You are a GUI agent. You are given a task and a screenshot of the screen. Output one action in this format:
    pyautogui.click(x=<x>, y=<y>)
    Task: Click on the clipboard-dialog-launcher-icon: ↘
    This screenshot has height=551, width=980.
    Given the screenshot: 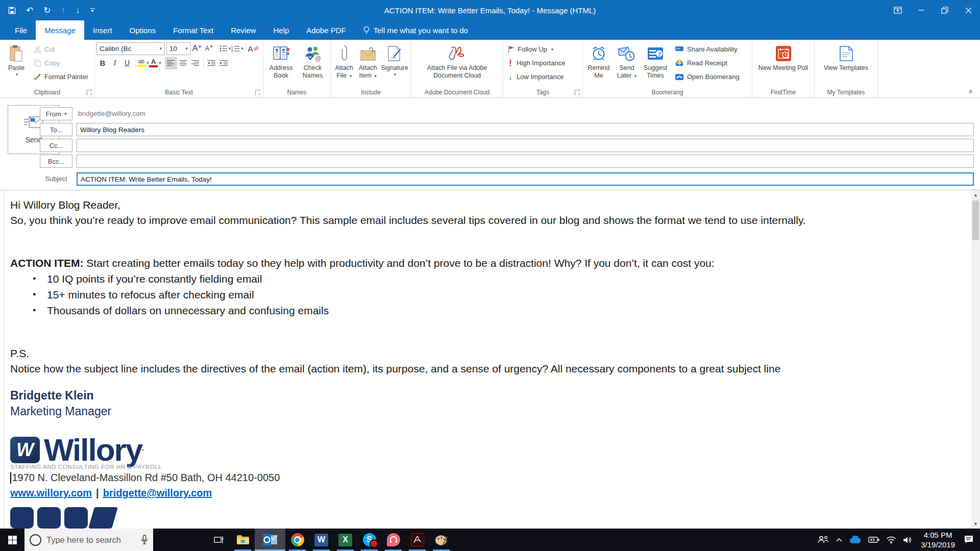 What is the action you would take?
    pyautogui.click(x=90, y=93)
    